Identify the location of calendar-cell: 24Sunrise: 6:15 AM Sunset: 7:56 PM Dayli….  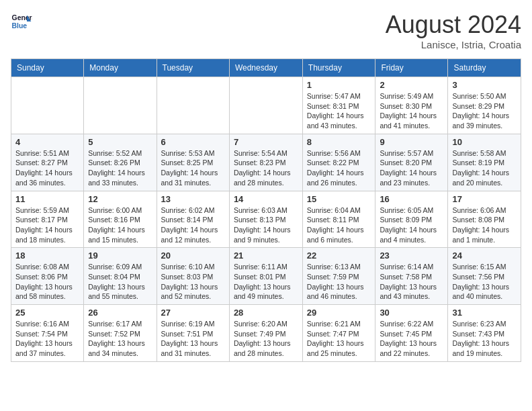
(485, 277).